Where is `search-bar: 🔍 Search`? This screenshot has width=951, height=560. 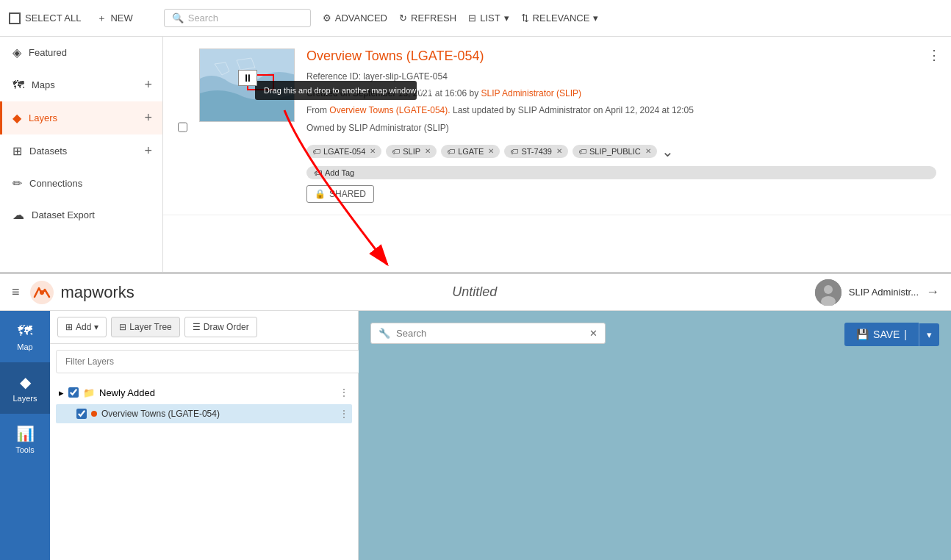 search-bar: 🔍 Search is located at coordinates (237, 18).